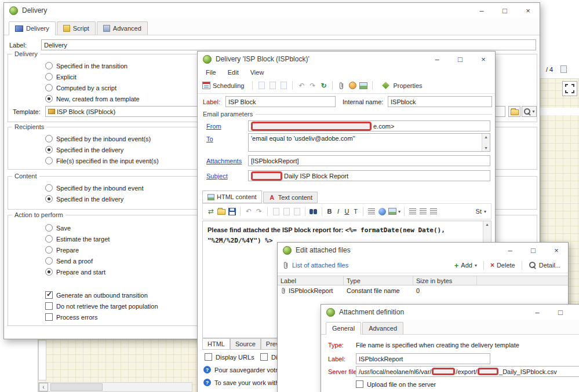 The width and height of the screenshot is (579, 392). Describe the element at coordinates (224, 161) in the screenshot. I see `attachments-link: Attachments` at that location.